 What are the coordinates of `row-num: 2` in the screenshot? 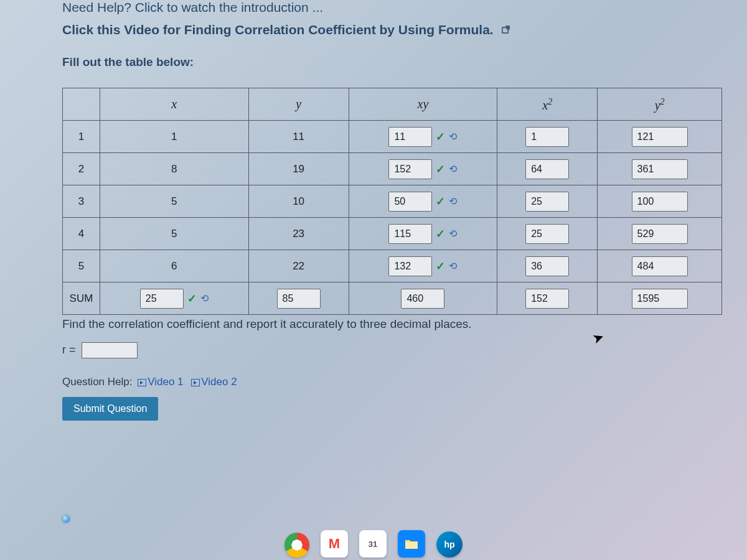 It's located at (82, 169).